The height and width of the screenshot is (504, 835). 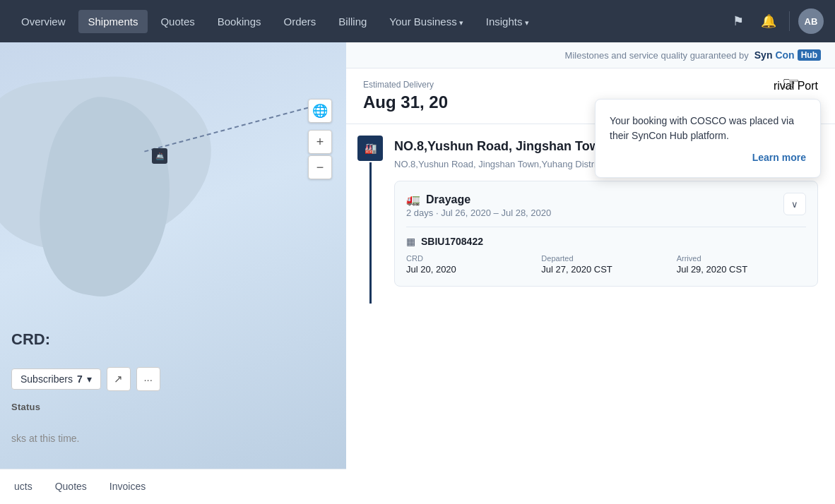 What do you see at coordinates (479, 213) in the screenshot?
I see `drayage-dates: 2 days · Jul 26, 2020 – Jul 28, 2020` at bounding box center [479, 213].